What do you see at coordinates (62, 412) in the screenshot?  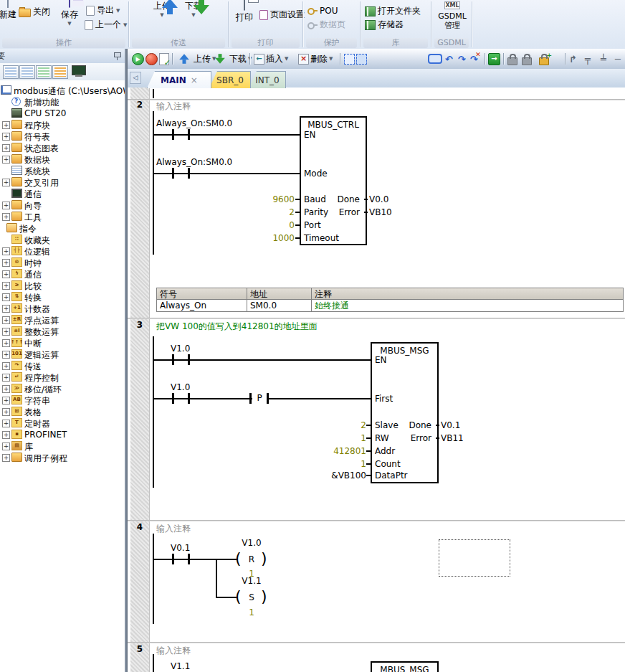 I see `tree-item-table: + ⊞ 表格` at bounding box center [62, 412].